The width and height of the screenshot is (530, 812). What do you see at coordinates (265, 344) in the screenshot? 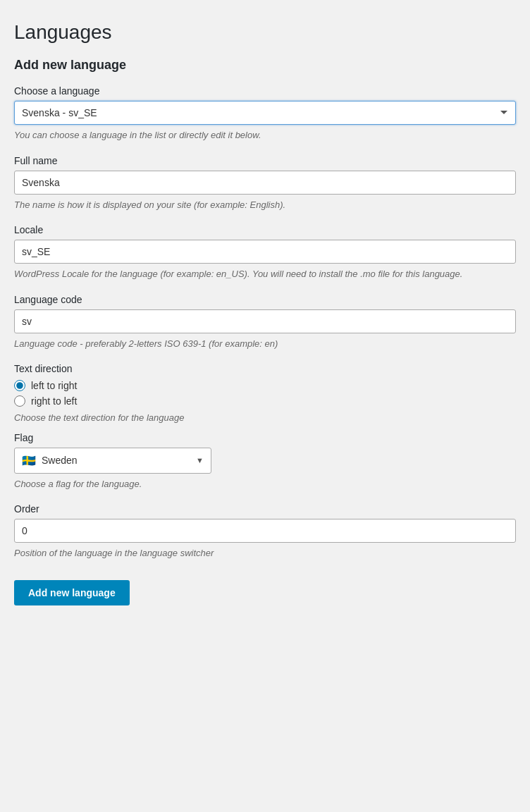
I see `language-code-hint: Language code - preferably 2-letters ISO…` at bounding box center [265, 344].